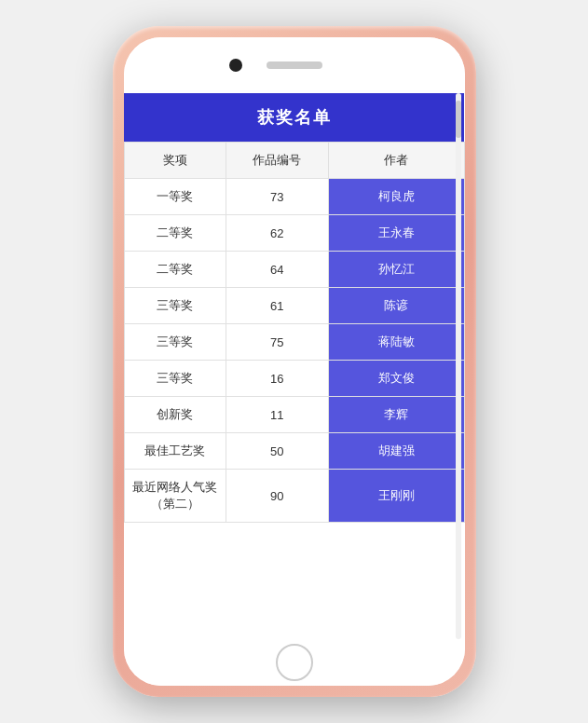 The height and width of the screenshot is (723, 588). Describe the element at coordinates (294, 496) in the screenshot. I see `table-row: 最近网络人气奖（第二）90王刚刚` at that location.